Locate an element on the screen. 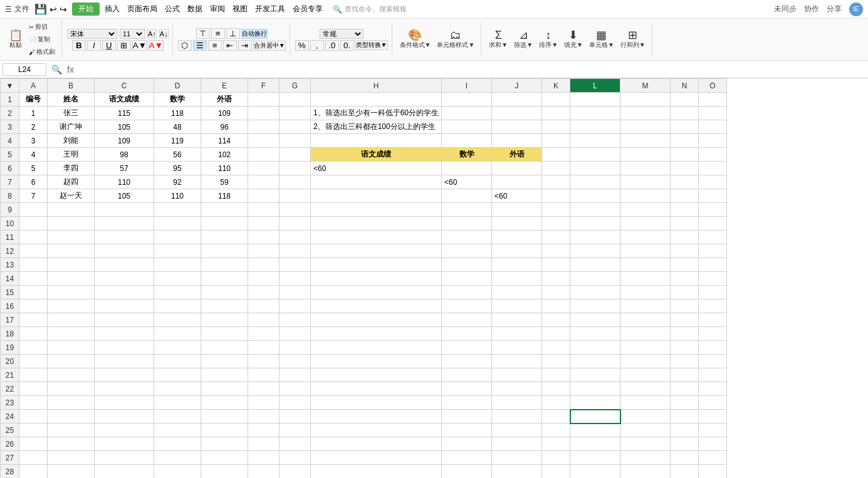  font-color-btn: A▼ is located at coordinates (156, 45).